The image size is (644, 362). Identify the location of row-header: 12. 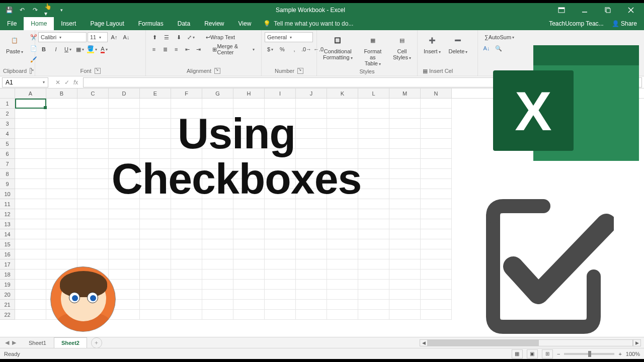
(8, 214).